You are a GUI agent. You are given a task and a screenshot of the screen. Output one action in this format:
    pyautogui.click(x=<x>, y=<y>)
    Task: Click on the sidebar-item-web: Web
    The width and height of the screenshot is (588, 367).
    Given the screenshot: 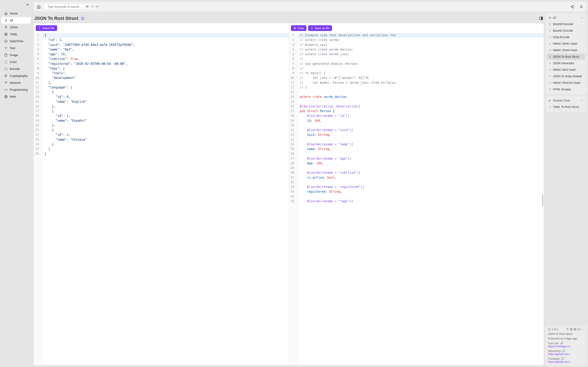 What is the action you would take?
    pyautogui.click(x=16, y=97)
    